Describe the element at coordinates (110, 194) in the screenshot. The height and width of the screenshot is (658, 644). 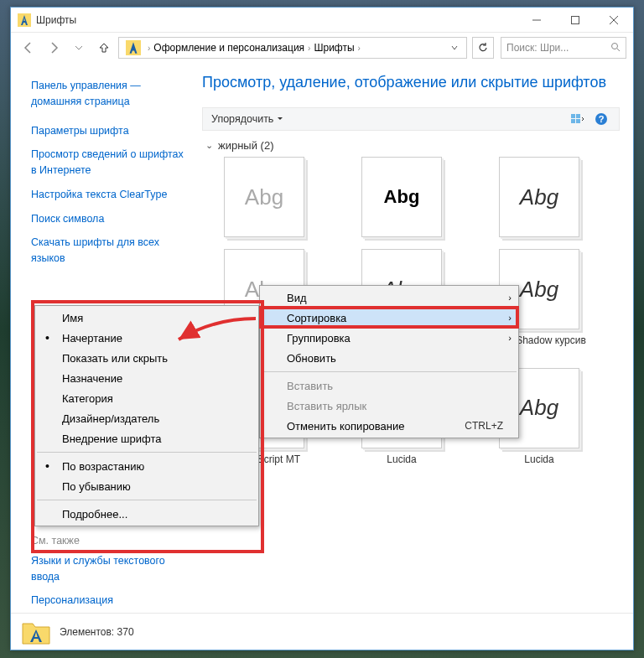
I see `sidebar-item: Настройка текста ClearType` at that location.